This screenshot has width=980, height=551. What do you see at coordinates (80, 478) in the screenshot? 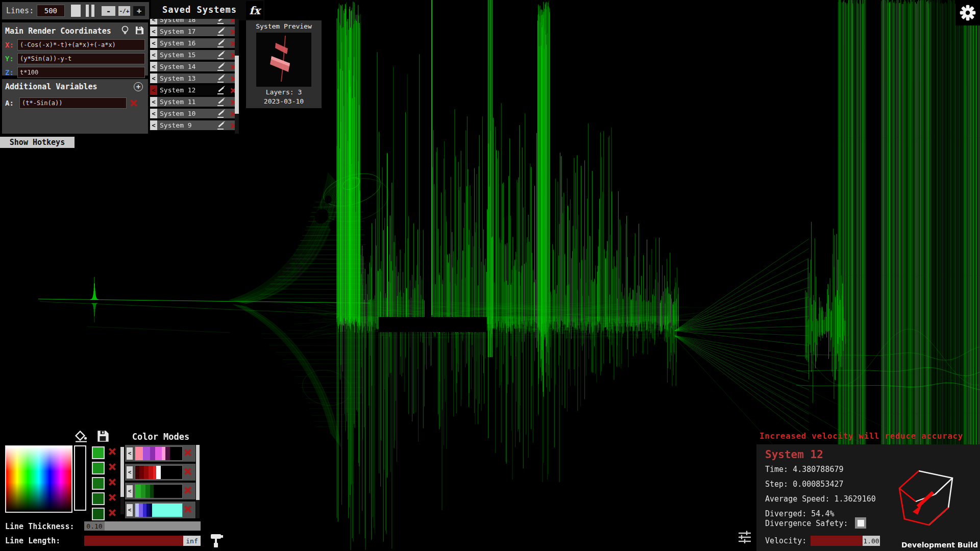
I see `value-slider` at bounding box center [80, 478].